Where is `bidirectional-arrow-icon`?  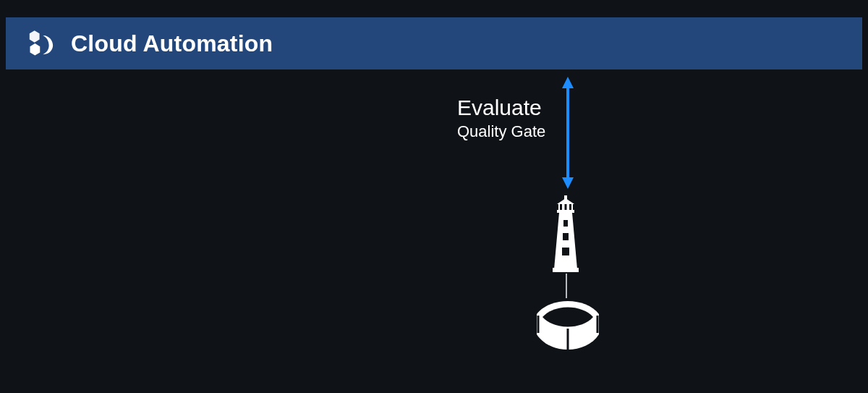
bidirectional-arrow-icon is located at coordinates (568, 133).